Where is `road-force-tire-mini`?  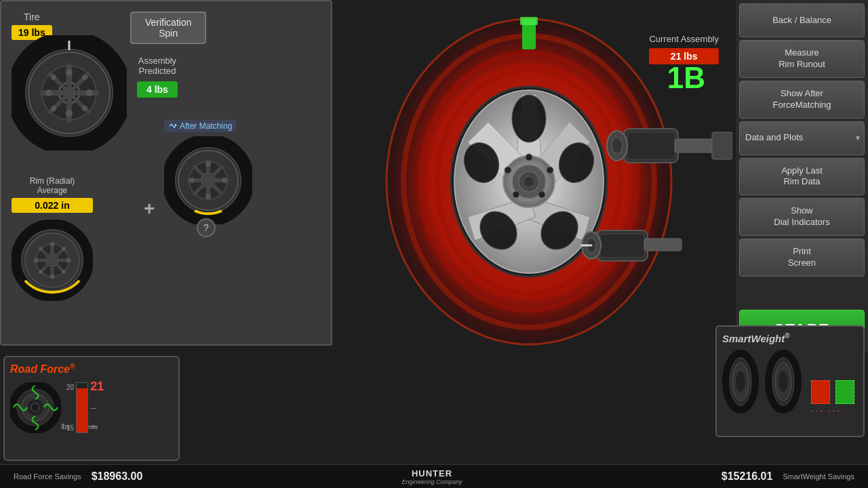 road-force-tire-mini is located at coordinates (35, 409).